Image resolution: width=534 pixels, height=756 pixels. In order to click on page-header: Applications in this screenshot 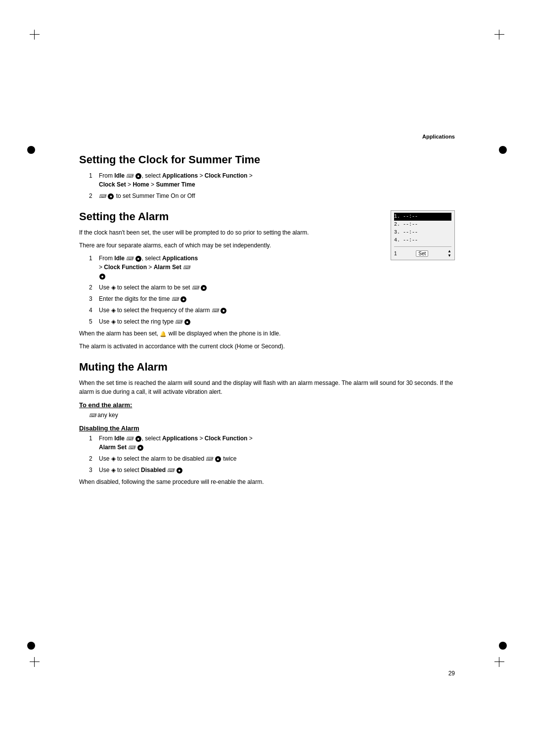, I will do `click(267, 138)`.